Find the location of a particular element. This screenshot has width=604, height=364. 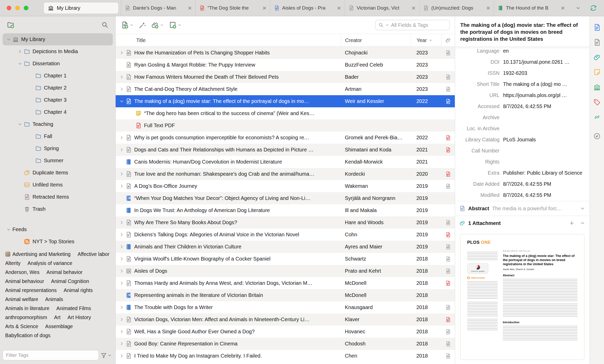

sidebar-collection-row: Feeds is located at coordinates (58, 230).